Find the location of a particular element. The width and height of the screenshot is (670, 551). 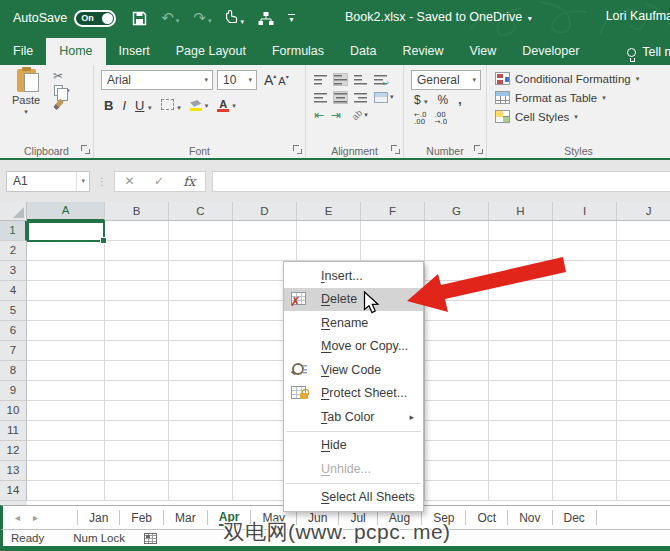

save-icon is located at coordinates (140, 18).